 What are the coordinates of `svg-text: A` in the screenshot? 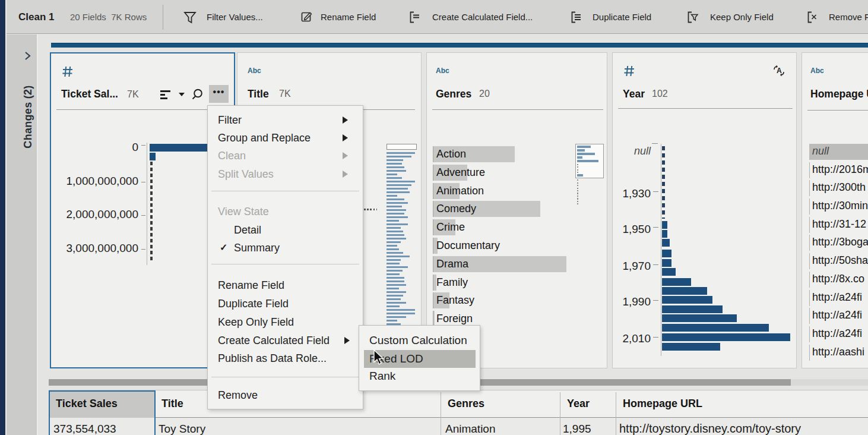 It's located at (779, 71).